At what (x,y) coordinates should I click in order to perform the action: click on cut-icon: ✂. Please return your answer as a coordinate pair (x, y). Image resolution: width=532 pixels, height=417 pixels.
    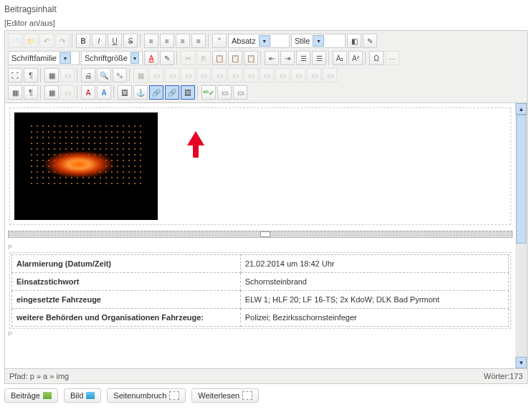
    Looking at the image, I should click on (188, 58).